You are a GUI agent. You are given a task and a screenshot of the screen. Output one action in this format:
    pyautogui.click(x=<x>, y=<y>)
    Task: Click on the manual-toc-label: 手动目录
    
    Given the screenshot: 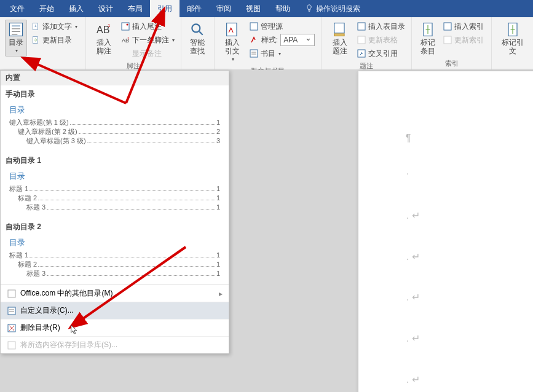 What is the action you would take?
    pyautogui.click(x=114, y=93)
    